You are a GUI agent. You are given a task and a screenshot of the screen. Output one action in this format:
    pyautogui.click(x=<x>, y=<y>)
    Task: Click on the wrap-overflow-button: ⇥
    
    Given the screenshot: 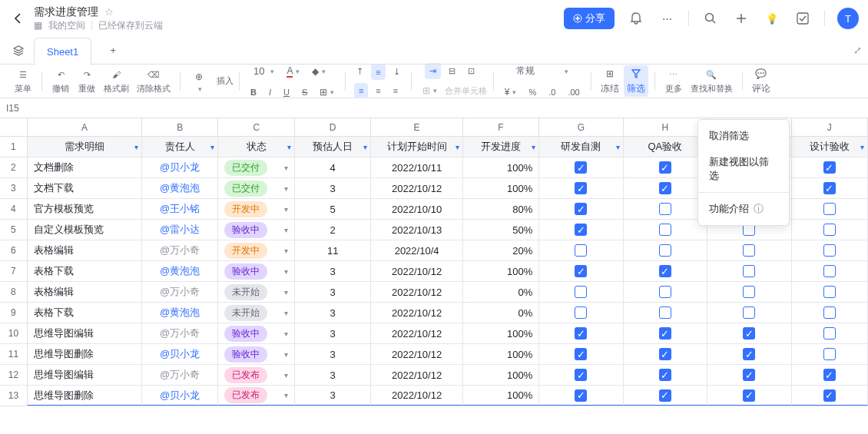 What is the action you would take?
    pyautogui.click(x=433, y=71)
    